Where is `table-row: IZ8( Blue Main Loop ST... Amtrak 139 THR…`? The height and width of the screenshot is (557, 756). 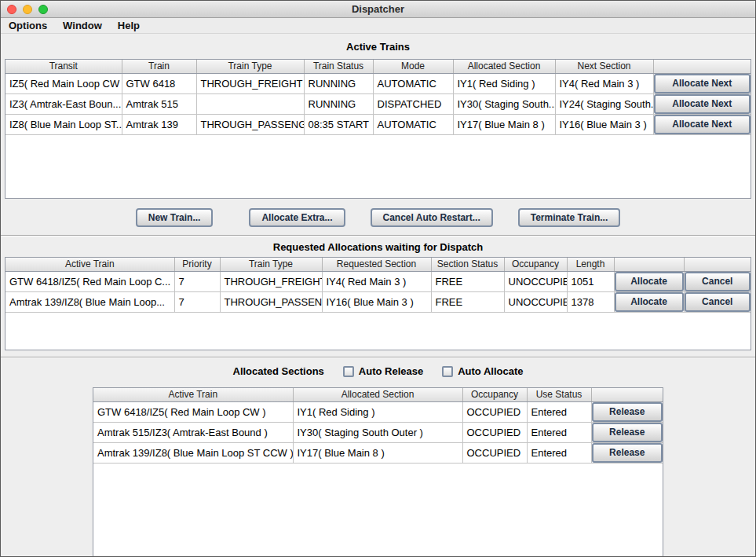
table-row: IZ8( Blue Main Loop ST... Amtrak 139 THR… is located at coordinates (378, 124).